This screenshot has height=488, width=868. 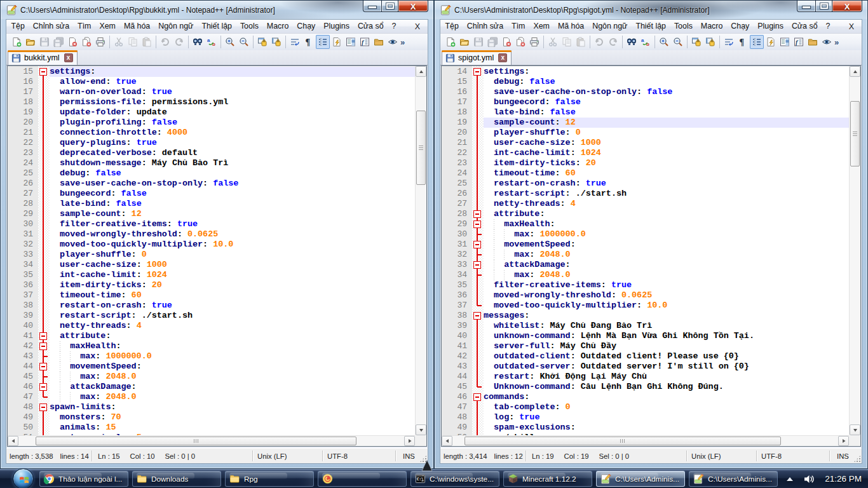 I want to click on taskbar-button-th-o-lu-n-ngo-i-l: Thảo luận ngoài l..., so click(x=84, y=479).